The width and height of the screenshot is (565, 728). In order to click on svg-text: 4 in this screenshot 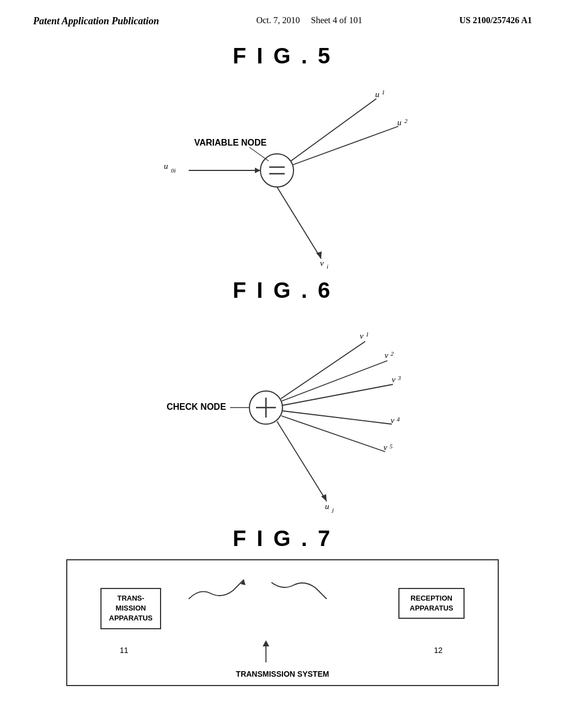, I will do `click(398, 419)`.